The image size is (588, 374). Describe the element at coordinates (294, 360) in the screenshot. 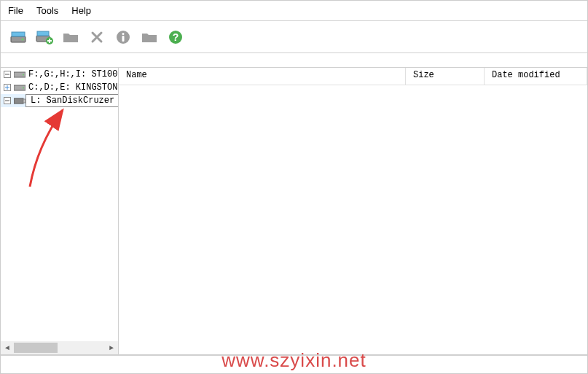

I see `watermark: www.szyixin.net` at that location.